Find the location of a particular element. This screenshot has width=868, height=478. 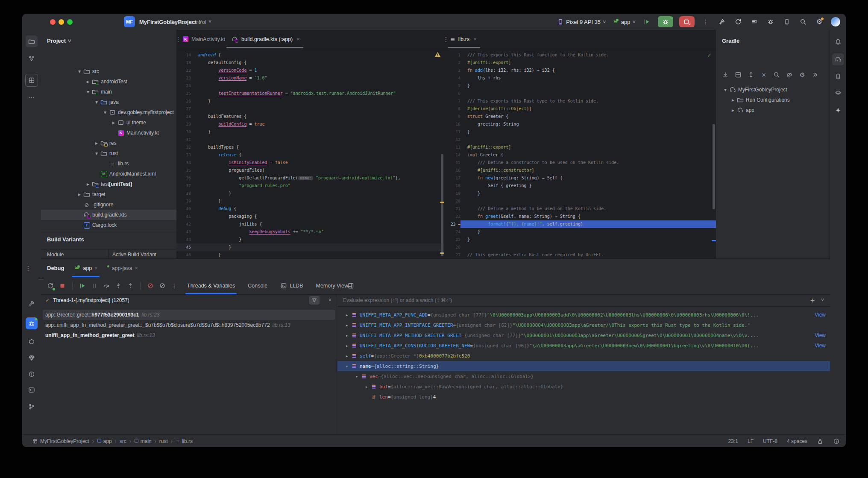

line-number: 26 is located at coordinates (452, 247).